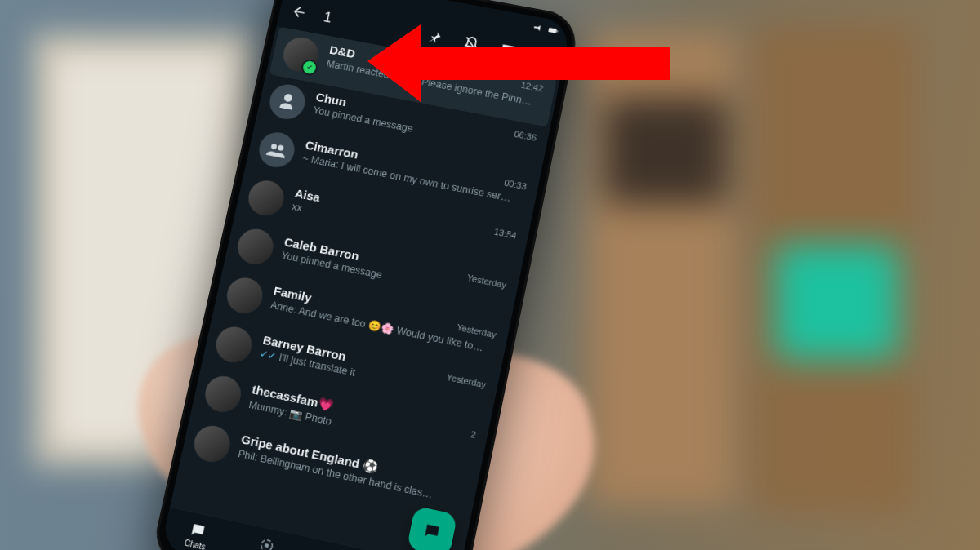 Image resolution: width=980 pixels, height=550 pixels. Describe the element at coordinates (472, 44) in the screenshot. I see `mute-icon` at that location.